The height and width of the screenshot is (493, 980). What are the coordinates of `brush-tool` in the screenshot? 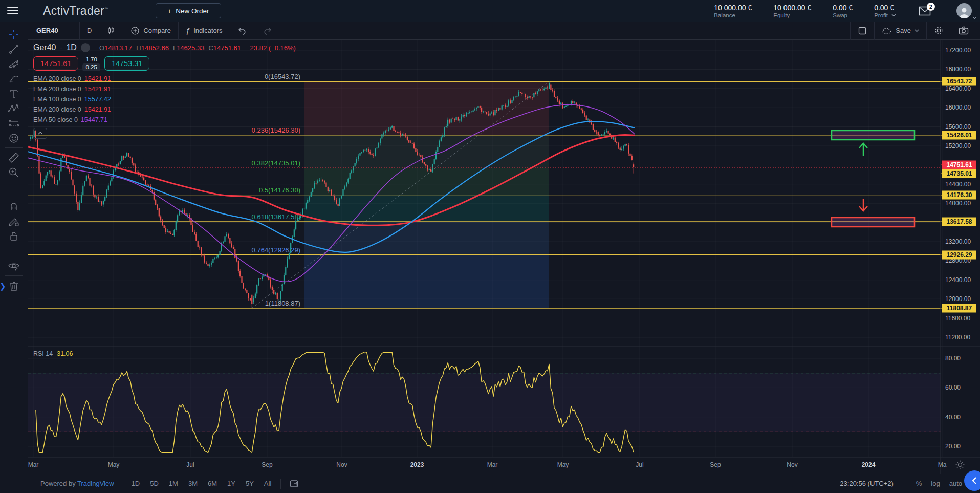 It's located at (14, 79).